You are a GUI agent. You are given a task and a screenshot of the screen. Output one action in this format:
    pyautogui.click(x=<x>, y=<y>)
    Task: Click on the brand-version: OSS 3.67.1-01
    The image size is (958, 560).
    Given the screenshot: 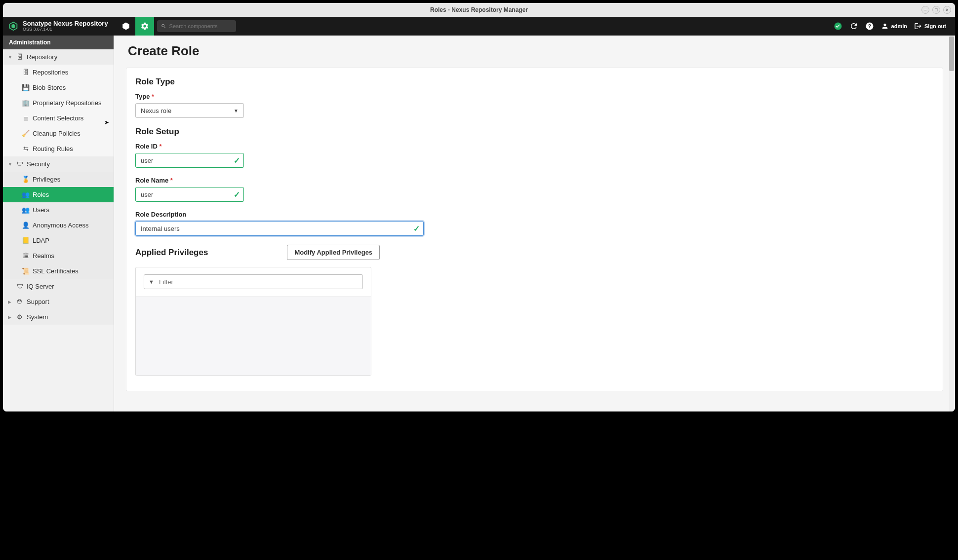 What is the action you would take?
    pyautogui.click(x=65, y=30)
    